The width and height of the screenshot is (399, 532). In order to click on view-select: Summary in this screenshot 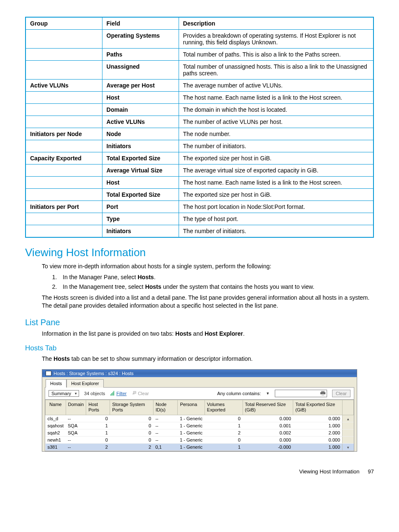, I will do `click(64, 393)`.